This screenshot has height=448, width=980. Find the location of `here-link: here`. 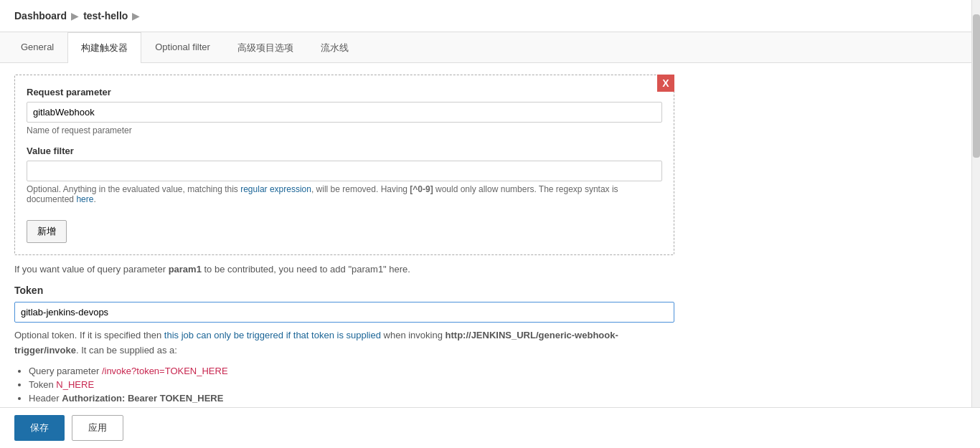

here-link: here is located at coordinates (85, 199).